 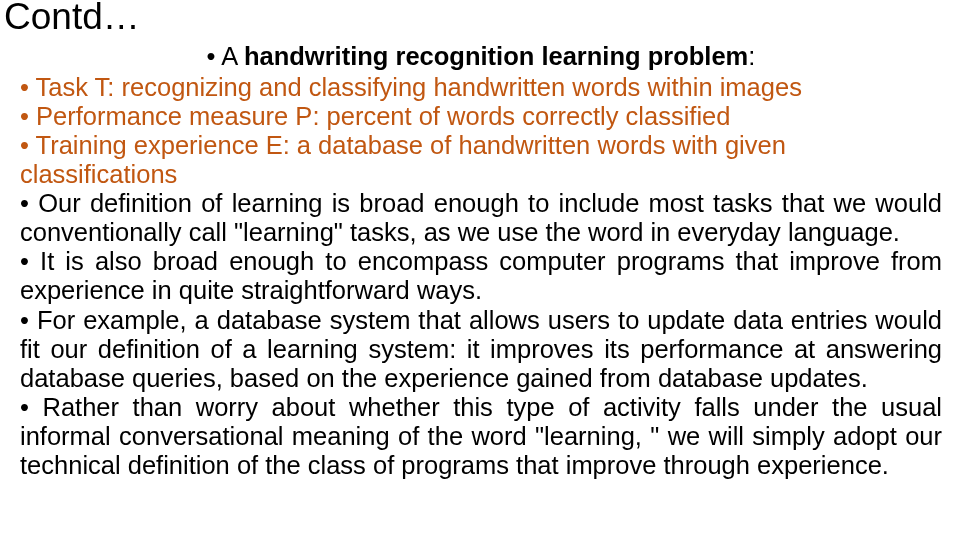 I want to click on bullet-item: • Our definition of learning is broad en…, so click(x=481, y=218).